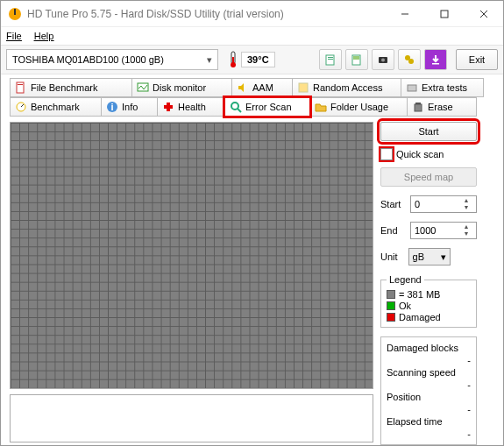 The image size is (504, 446). What do you see at coordinates (477, 60) in the screenshot?
I see `exit-button: Exit` at bounding box center [477, 60].